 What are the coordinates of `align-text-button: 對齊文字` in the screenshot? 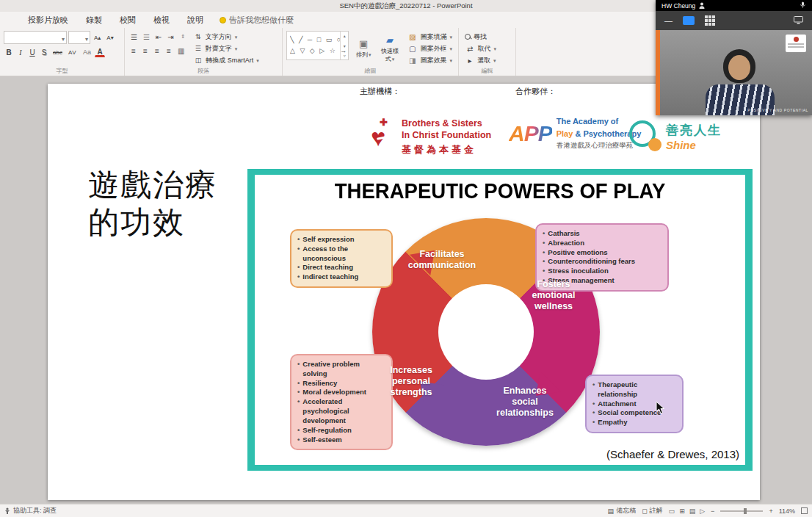 It's located at (226, 48).